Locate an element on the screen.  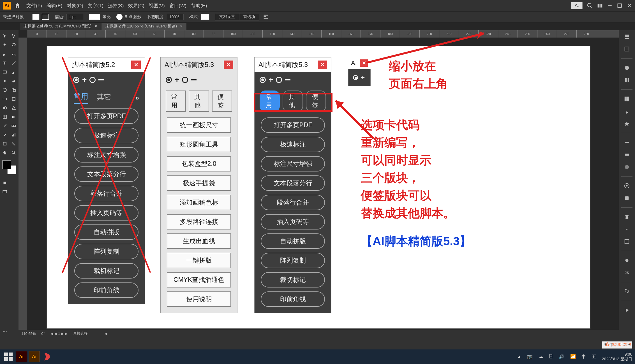
slice-tool is located at coordinates (14, 144).